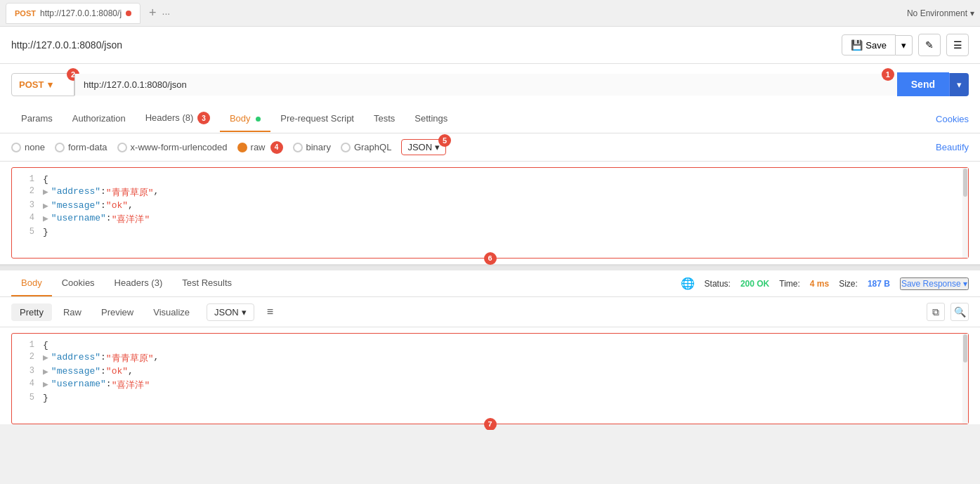 The width and height of the screenshot is (980, 484). Describe the element at coordinates (965, 348) in the screenshot. I see `resp-scrollbar-thumb` at that location.